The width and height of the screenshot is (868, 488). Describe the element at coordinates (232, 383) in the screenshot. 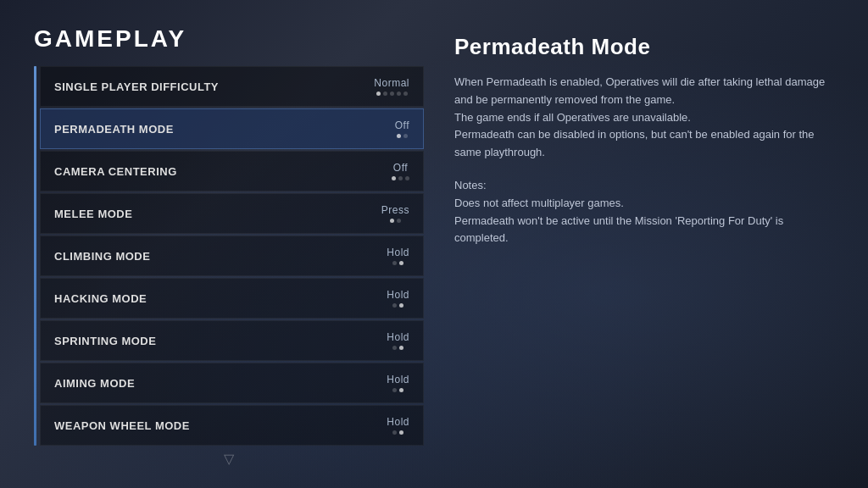

I see `setting-row: Aiming ModeHold` at that location.